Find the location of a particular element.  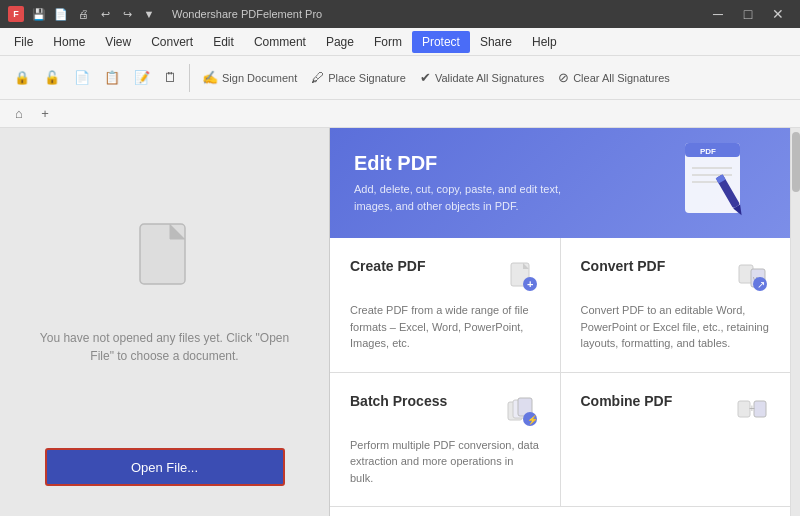

menu-protect: Protect is located at coordinates (441, 42).